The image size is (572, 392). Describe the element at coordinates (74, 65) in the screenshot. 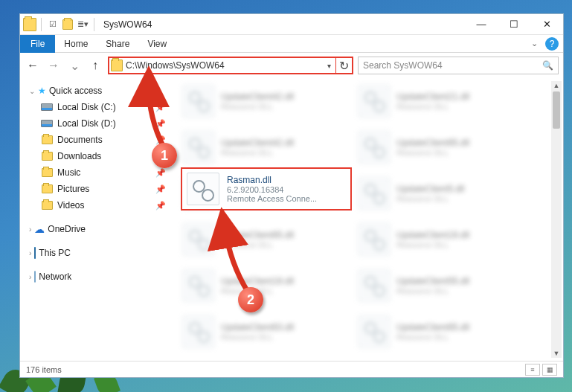

I see `recent-button: ⌄` at that location.